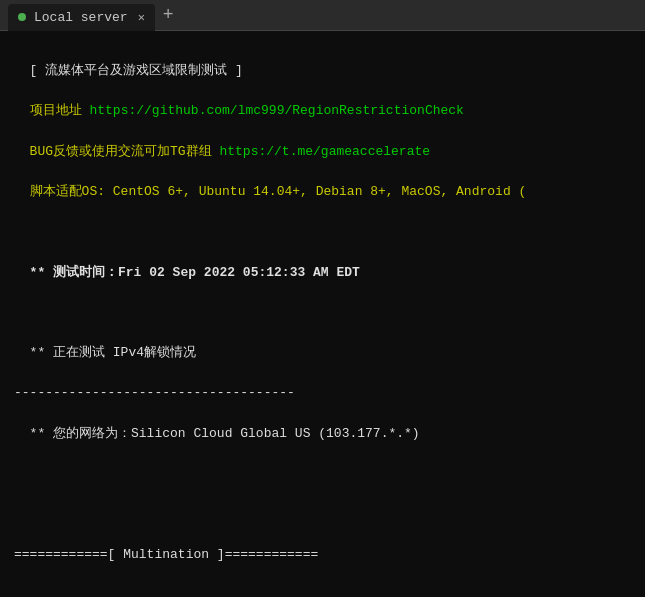  Describe the element at coordinates (278, 192) in the screenshot. I see `os-text: 脚本适配OS: CentOS 6+, Ubuntu 14.04+, Debian…` at that location.